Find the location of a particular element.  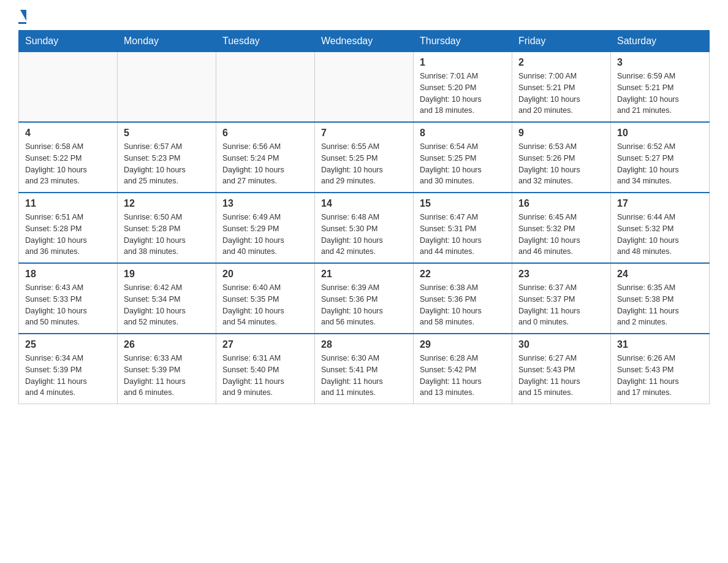

day-number: 21 is located at coordinates (364, 274).